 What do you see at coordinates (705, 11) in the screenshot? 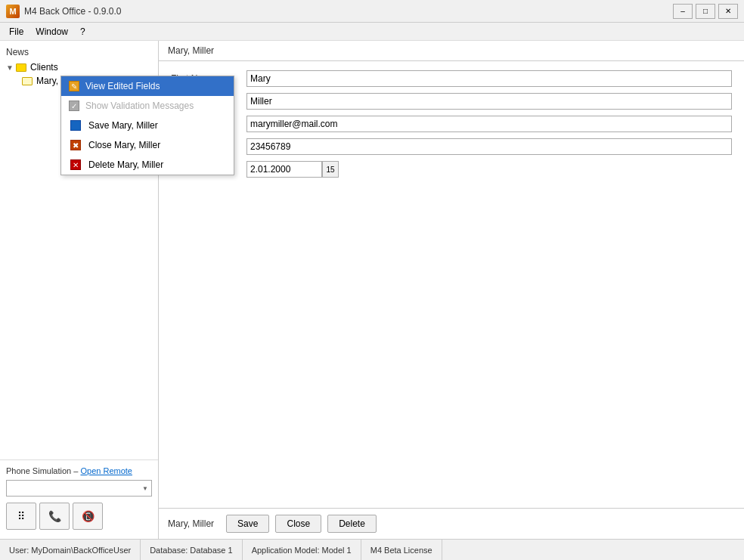
I see `maximize-button: □` at bounding box center [705, 11].